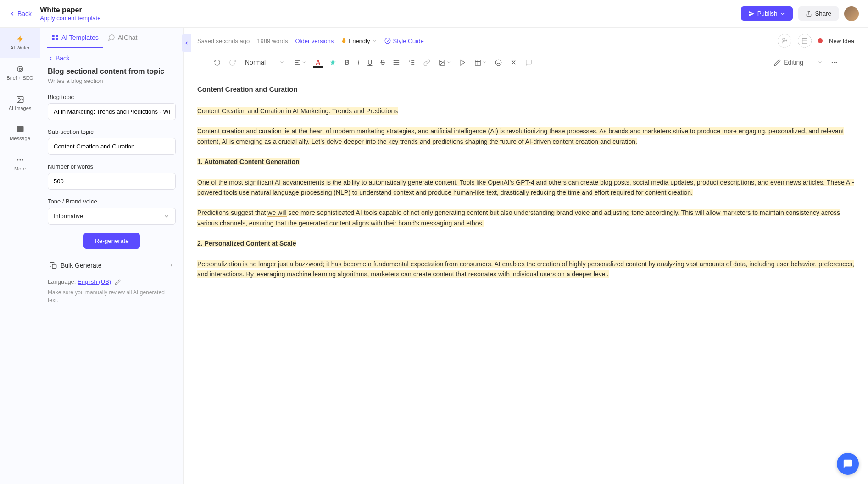 Image resolution: width=868 pixels, height=484 pixels. What do you see at coordinates (514, 62) in the screenshot?
I see `clear-format-button` at bounding box center [514, 62].